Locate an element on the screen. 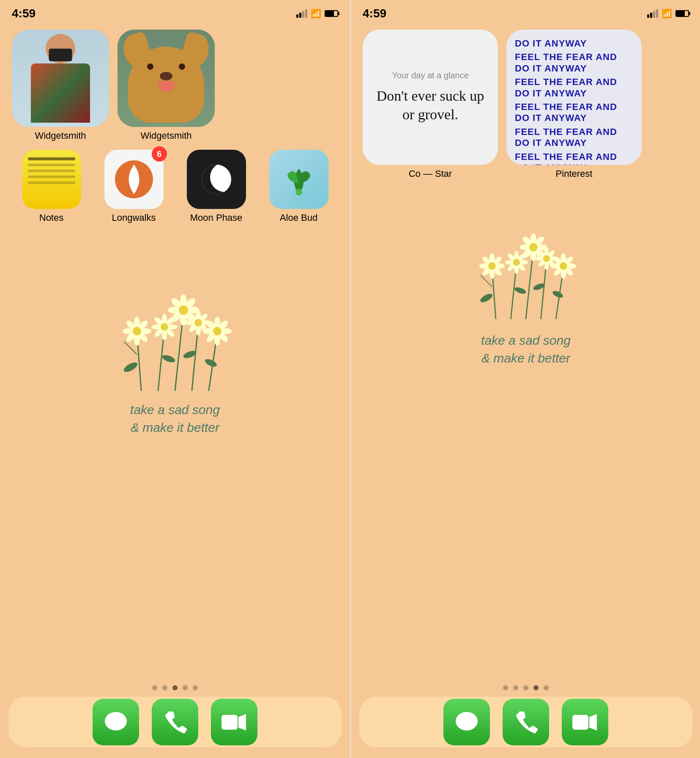  moon-phase-label: Moon Phase is located at coordinates (216, 218).